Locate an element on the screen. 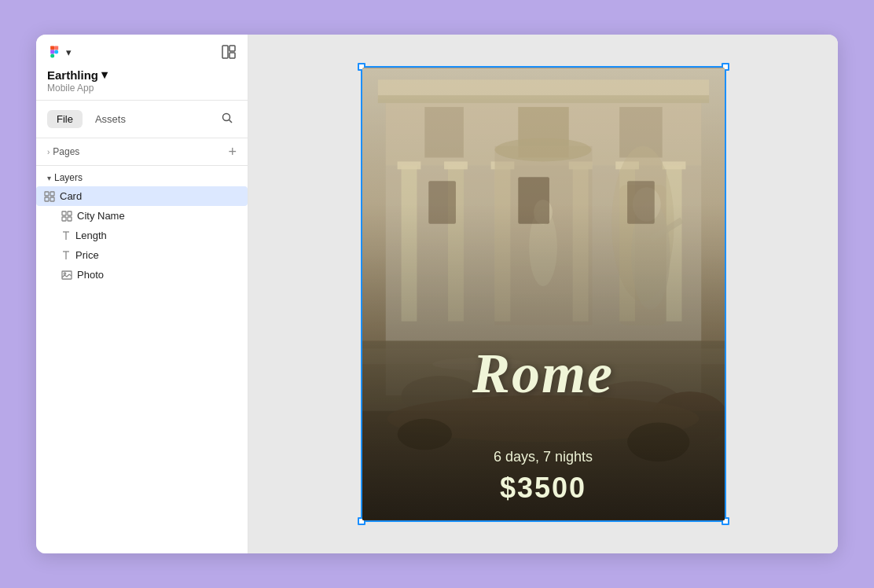 Image resolution: width=874 pixels, height=588 pixels. layer-item-length: Length is located at coordinates (141, 236).